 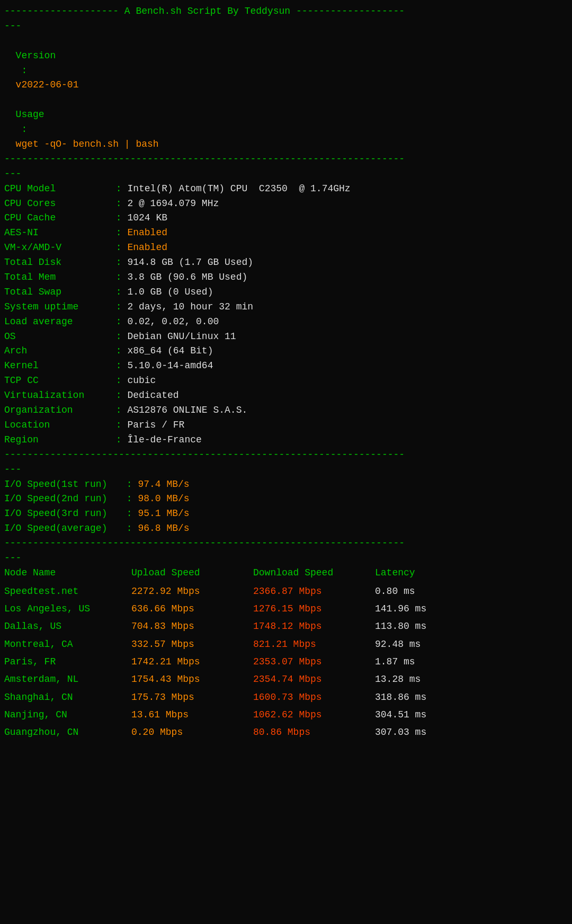 I want to click on system-row: CPU Cache : 1024 KB, so click(x=286, y=218).